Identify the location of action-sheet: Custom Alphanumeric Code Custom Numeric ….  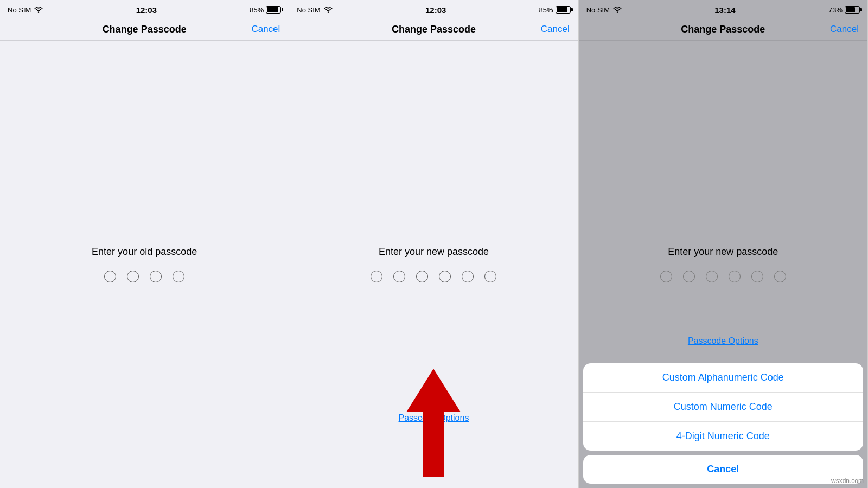
(723, 426).